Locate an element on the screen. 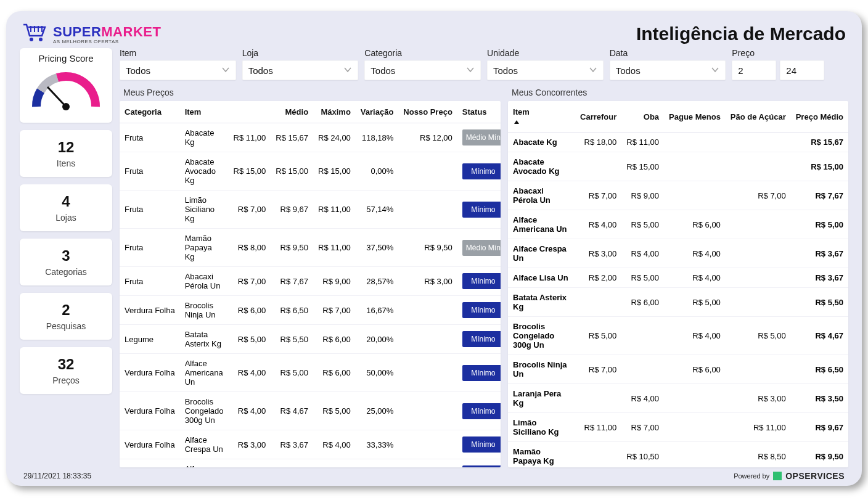 This screenshot has height=500, width=868. table-row: Abacaxi Pérola UnR$ 7,00R$ 9,00R$ 7,00R$… is located at coordinates (678, 196).